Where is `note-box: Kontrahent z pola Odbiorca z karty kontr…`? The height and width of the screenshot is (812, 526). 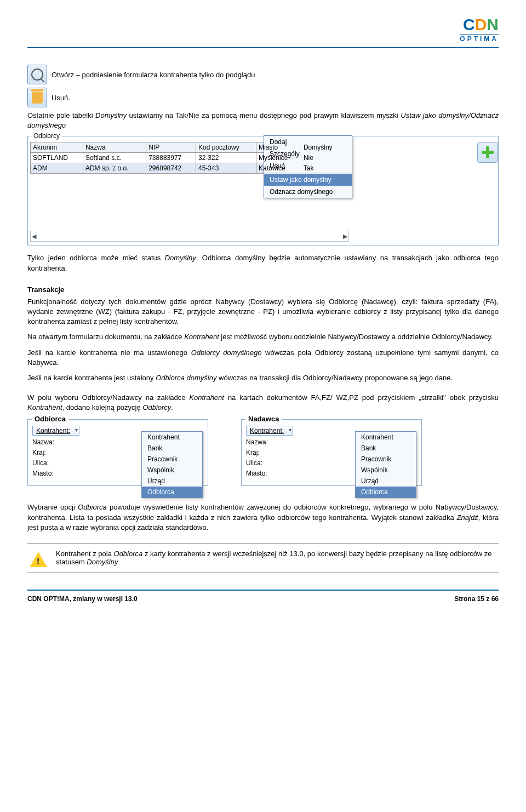
note-box: Kontrahent z pola Odbiorca z karty kontr… is located at coordinates (263, 558).